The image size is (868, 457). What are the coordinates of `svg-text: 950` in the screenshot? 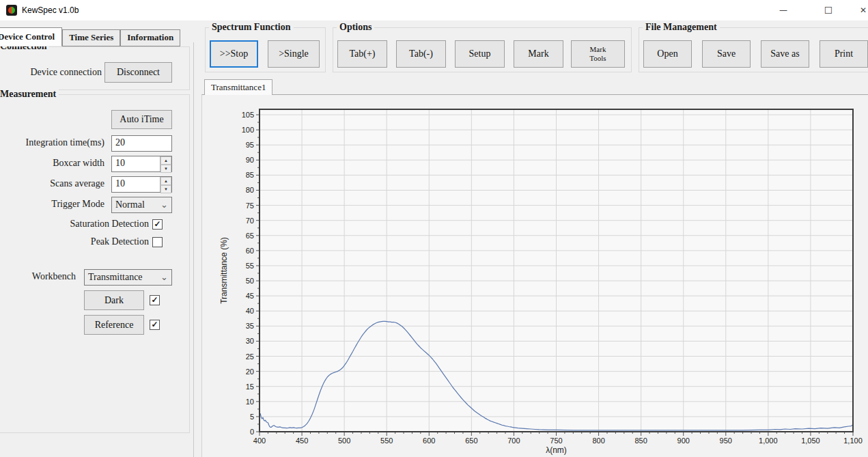 It's located at (726, 441).